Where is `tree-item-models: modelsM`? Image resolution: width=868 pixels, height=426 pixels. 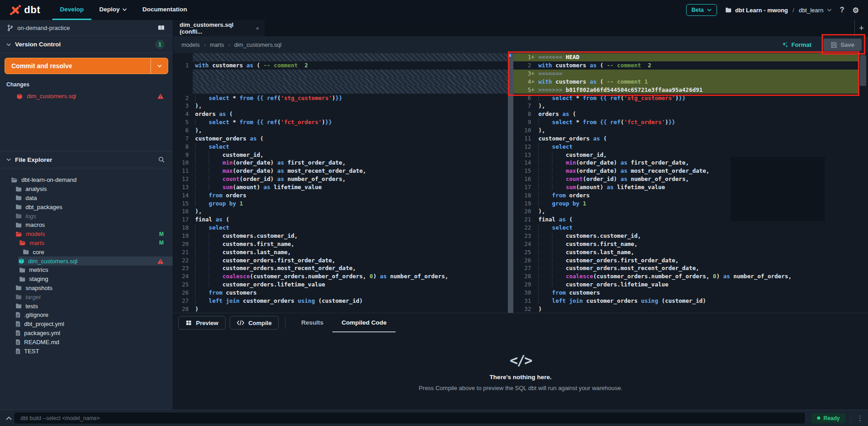
tree-item-models: modelsM is located at coordinates (86, 234).